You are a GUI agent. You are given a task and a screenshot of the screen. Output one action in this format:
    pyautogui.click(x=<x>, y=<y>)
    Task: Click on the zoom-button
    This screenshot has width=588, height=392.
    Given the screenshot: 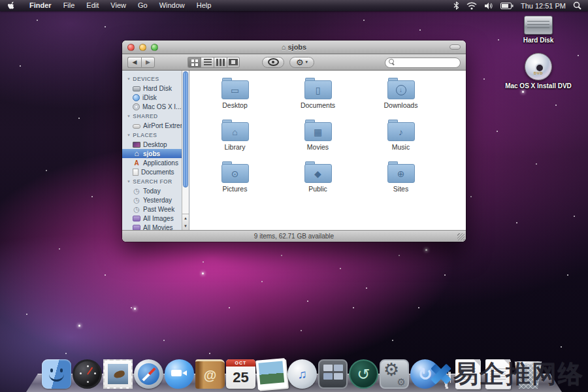 What is the action you would take?
    pyautogui.click(x=154, y=47)
    